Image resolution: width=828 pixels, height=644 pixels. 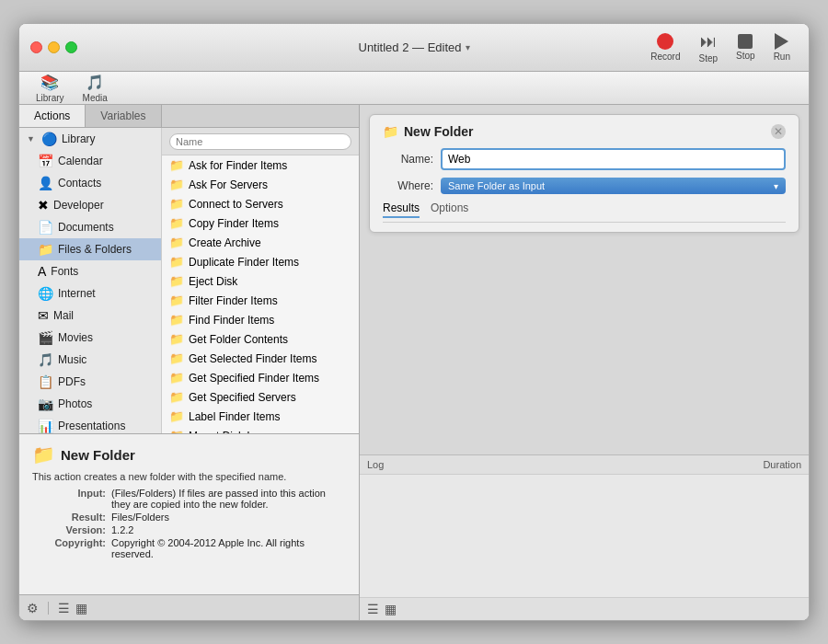 What do you see at coordinates (665, 48) in the screenshot?
I see `record-button: Record` at bounding box center [665, 48].